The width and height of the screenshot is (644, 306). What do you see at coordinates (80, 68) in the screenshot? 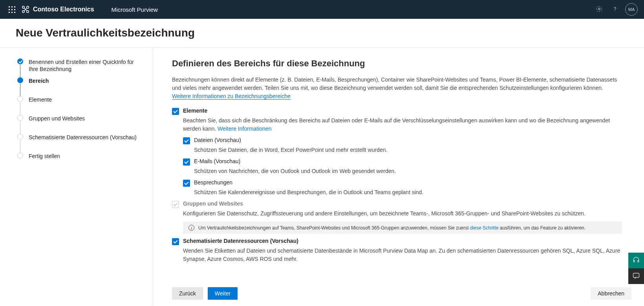
I see `wizard-step-naming: Benennen und Erstellen einer QuickInfo f…` at bounding box center [80, 68].